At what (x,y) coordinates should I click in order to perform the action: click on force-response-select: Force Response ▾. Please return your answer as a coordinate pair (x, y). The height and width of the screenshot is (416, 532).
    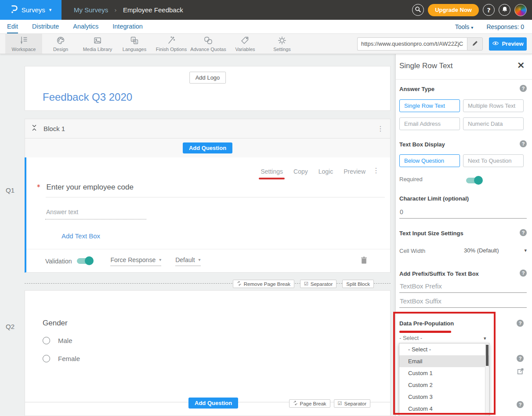
    Looking at the image, I should click on (136, 261).